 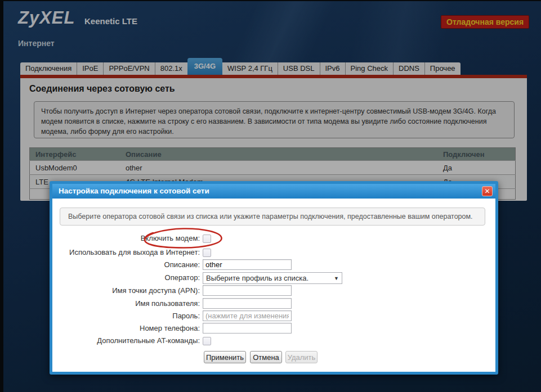 I want to click on enable-modem-checkbox, so click(x=207, y=238).